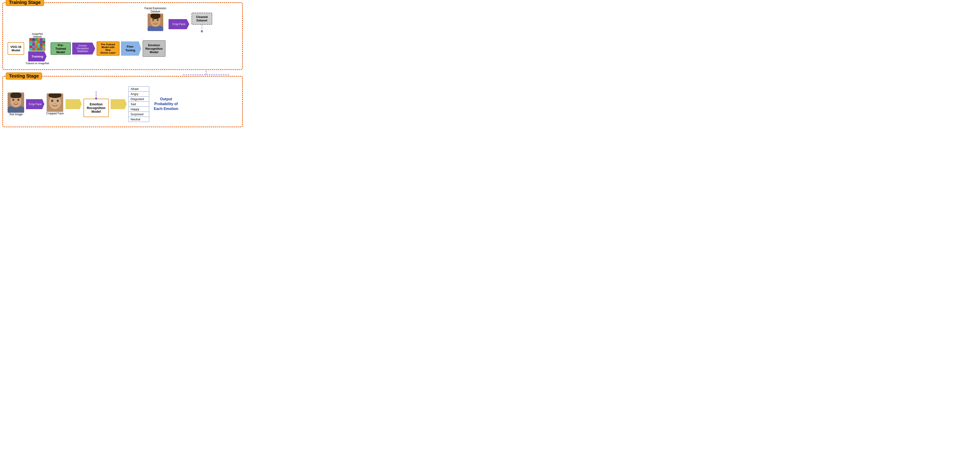 Image resolution: width=980 pixels, height=462 pixels. I want to click on testing-emotion-model-box: Emotion Recognition Model, so click(96, 108).